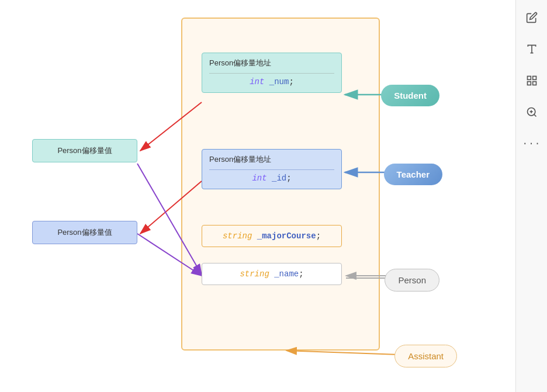 The width and height of the screenshot is (547, 392). Describe the element at coordinates (259, 178) in the screenshot. I see `kw-int-2: int` at that location.